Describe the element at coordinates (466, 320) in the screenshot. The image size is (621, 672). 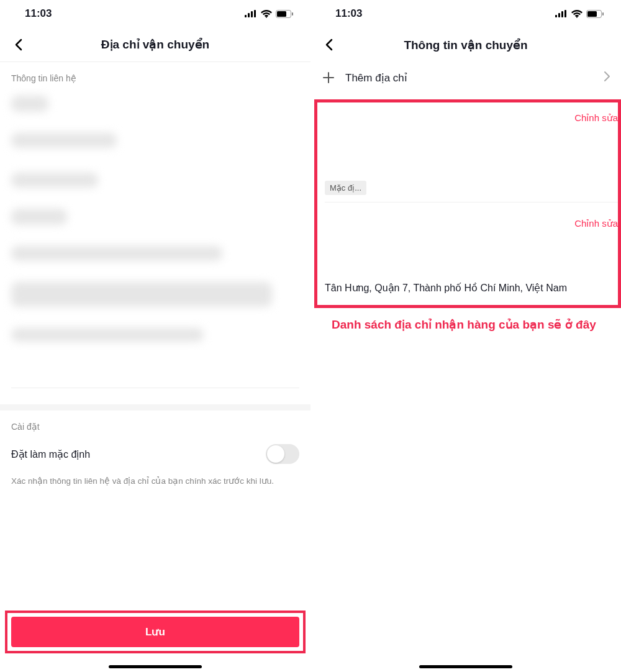
I see `annotation-text: Danh sách địa chỉ nhận hàng của bạn sẽ ở…` at that location.